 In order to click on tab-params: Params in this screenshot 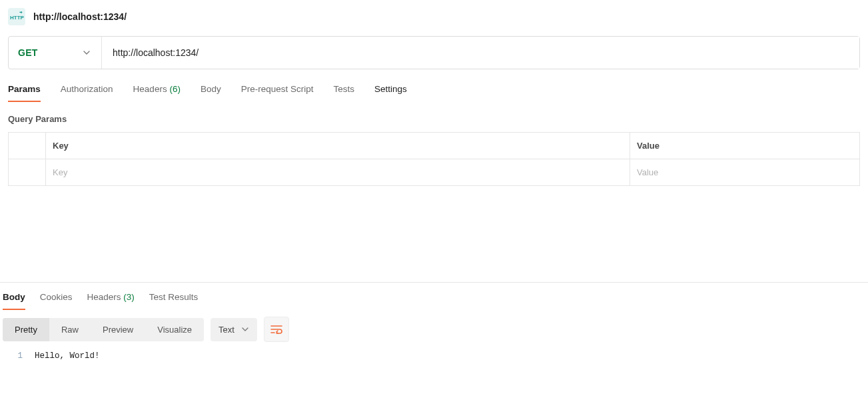, I will do `click(24, 93)`.